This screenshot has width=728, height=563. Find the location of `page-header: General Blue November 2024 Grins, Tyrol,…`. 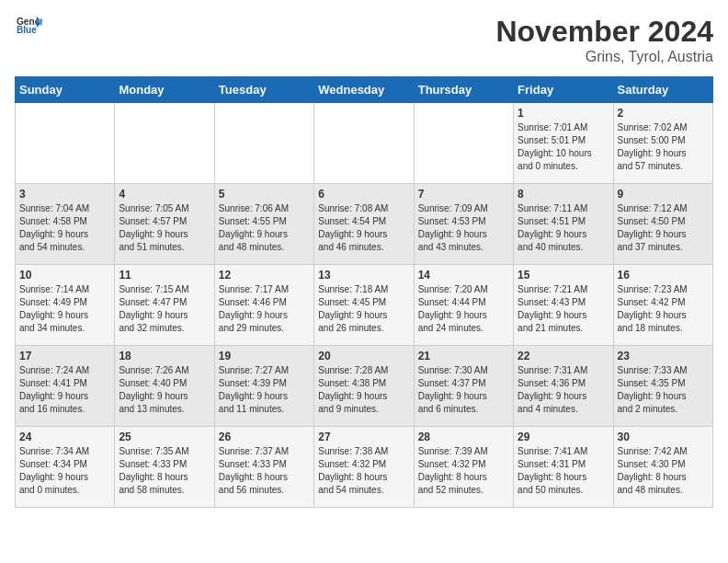

page-header: General Blue November 2024 Grins, Tyrol,… is located at coordinates (364, 40).